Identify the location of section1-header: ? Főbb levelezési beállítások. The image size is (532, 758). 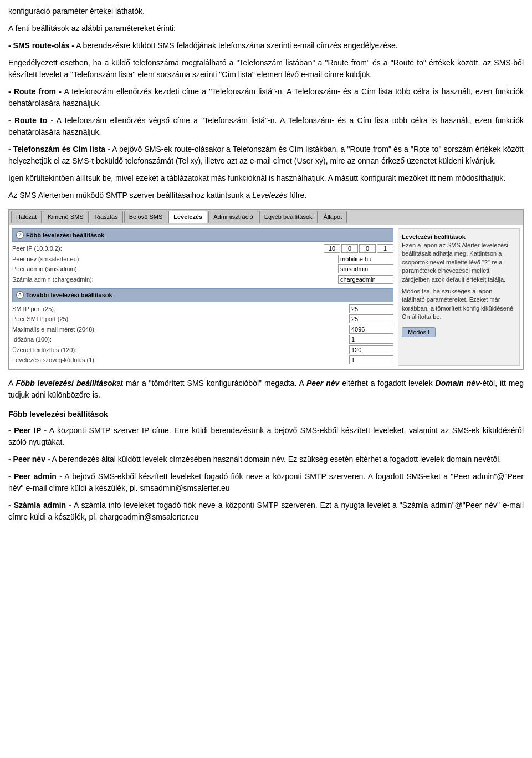
(203, 235).